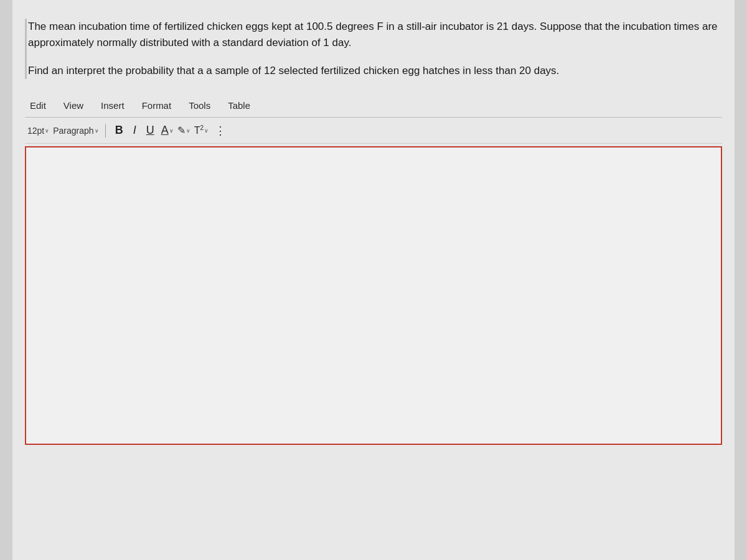 The width and height of the screenshot is (747, 560). Describe the element at coordinates (97, 131) in the screenshot. I see `paragraph-chevron: ∨` at that location.